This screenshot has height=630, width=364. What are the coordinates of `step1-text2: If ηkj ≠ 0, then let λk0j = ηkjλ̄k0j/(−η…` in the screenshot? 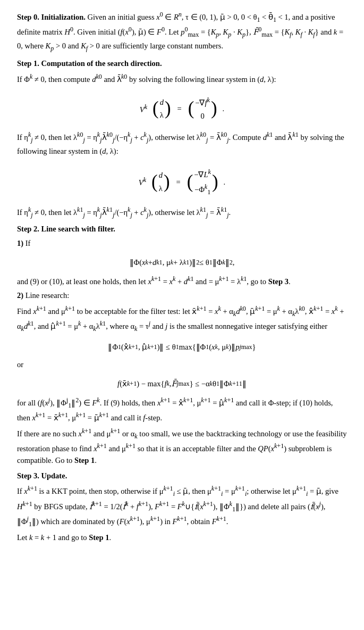 It's located at (182, 144).